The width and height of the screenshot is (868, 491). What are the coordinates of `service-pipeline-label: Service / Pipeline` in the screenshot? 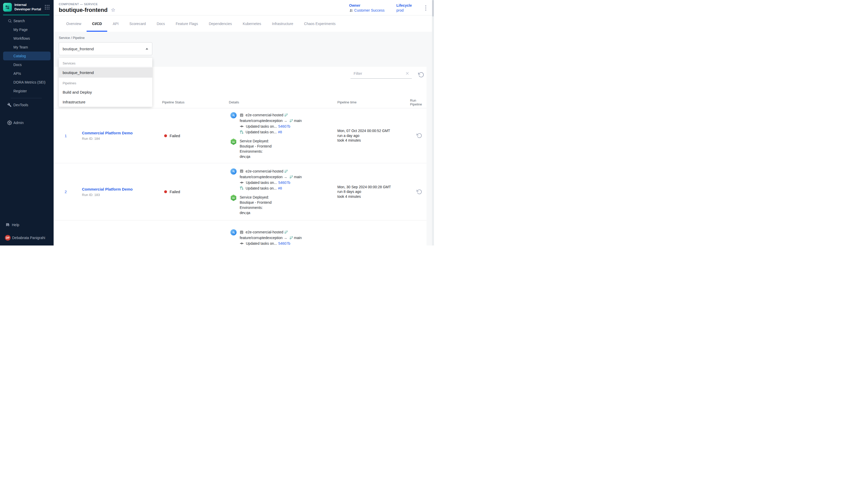 It's located at (71, 38).